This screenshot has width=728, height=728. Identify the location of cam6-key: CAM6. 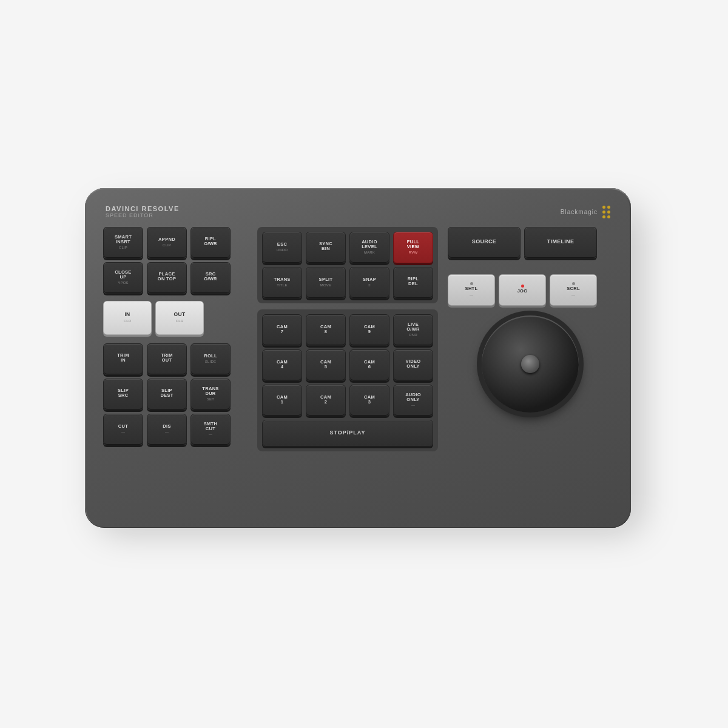
(369, 365).